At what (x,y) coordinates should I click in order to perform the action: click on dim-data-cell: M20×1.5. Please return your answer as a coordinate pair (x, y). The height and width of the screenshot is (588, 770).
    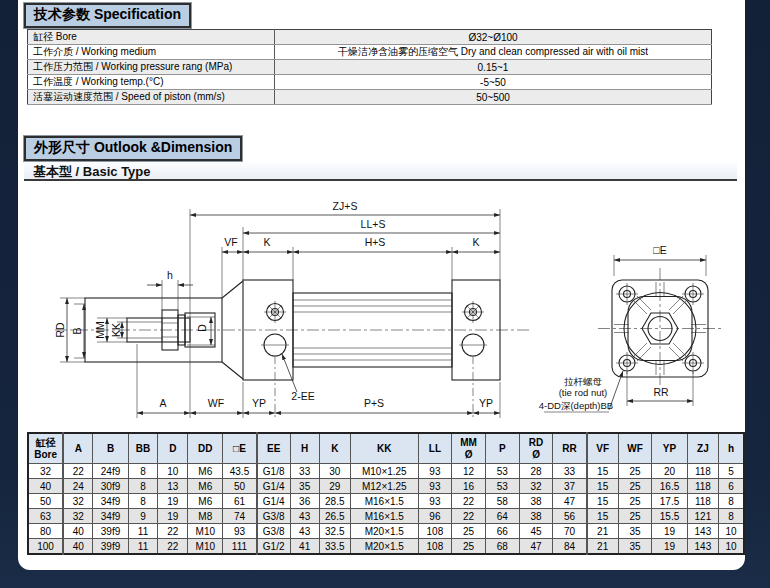
    Looking at the image, I should click on (384, 547).